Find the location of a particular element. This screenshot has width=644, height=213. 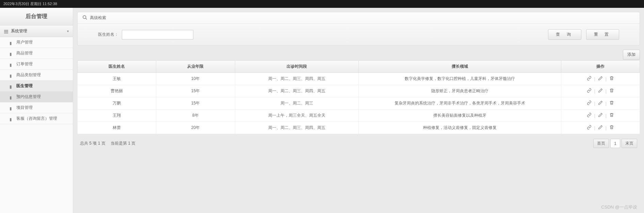

sidebar-item-label: 用户管理 is located at coordinates (25, 42).